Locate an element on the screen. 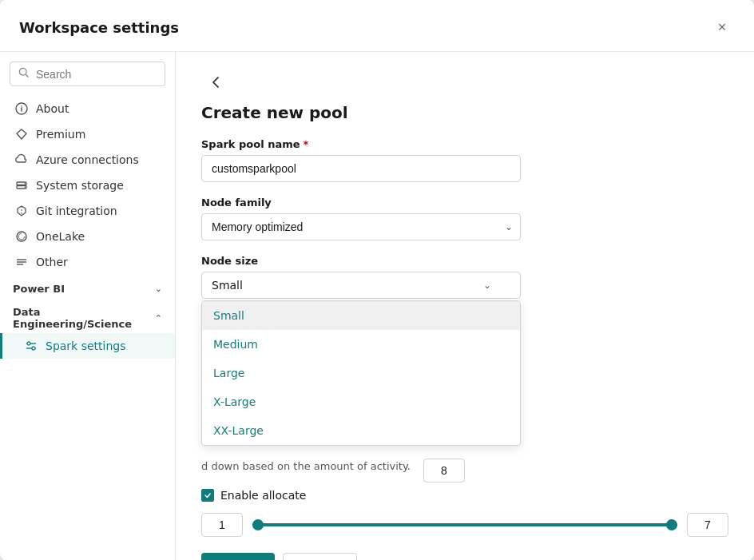  sidebar-item-label: Premium is located at coordinates (61, 134).